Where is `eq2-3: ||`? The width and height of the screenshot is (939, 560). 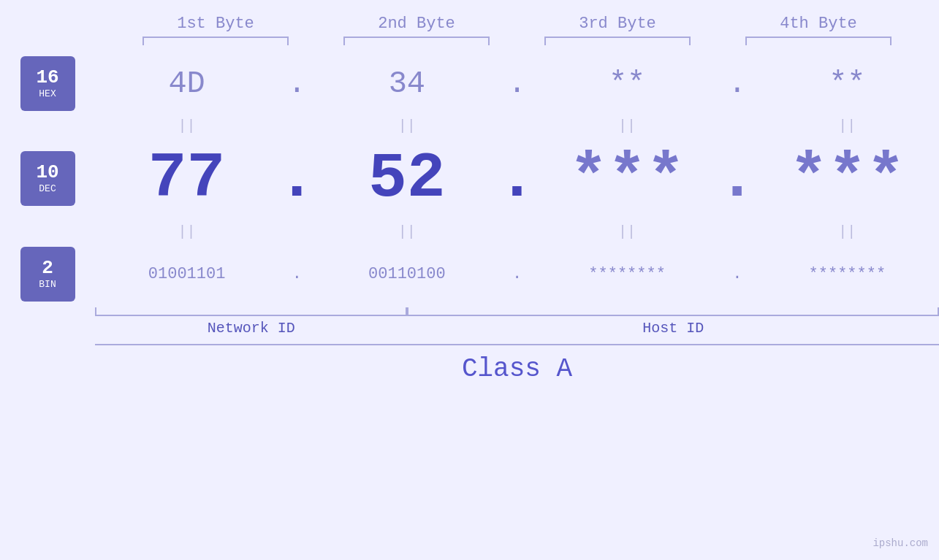
eq2-3: || is located at coordinates (627, 232).